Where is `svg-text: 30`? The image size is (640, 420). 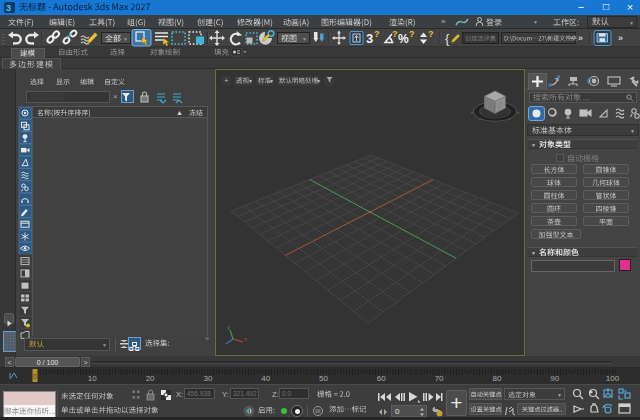 svg-text: 30 is located at coordinates (208, 378).